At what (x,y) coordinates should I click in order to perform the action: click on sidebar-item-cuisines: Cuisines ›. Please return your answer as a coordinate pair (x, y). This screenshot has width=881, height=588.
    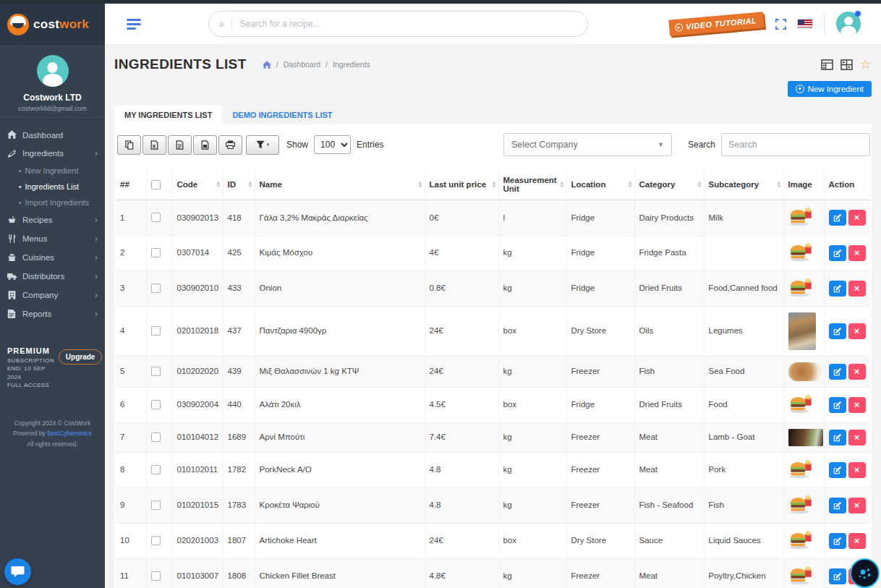
    Looking at the image, I should click on (52, 257).